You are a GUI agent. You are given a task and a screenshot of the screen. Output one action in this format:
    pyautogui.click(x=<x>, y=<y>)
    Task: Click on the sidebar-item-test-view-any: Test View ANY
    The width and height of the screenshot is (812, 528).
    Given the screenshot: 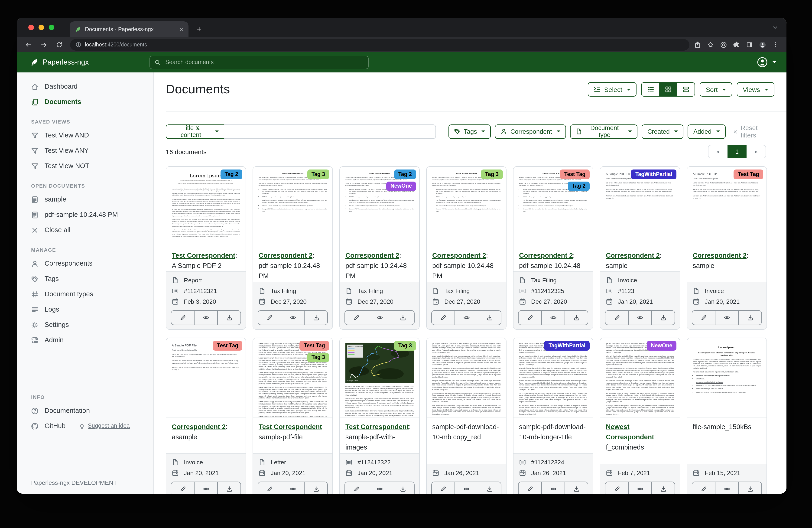 What is the action you would take?
    pyautogui.click(x=85, y=151)
    